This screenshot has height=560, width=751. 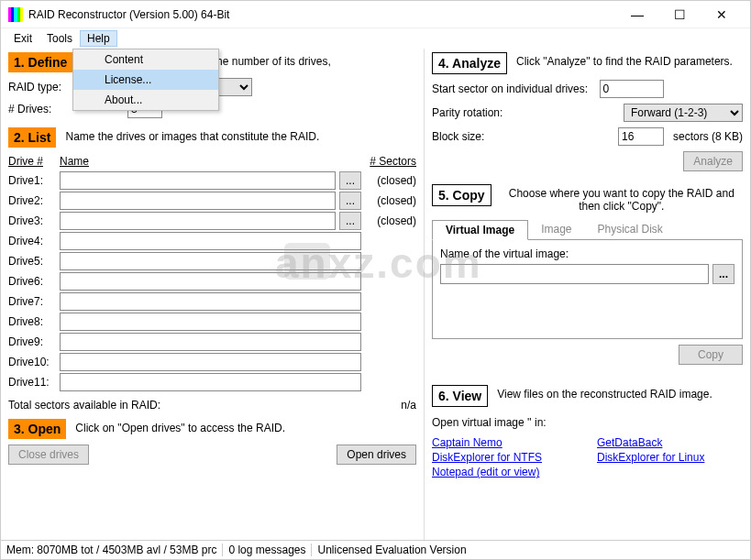 What do you see at coordinates (556, 229) in the screenshot?
I see `tab-image: Image` at bounding box center [556, 229].